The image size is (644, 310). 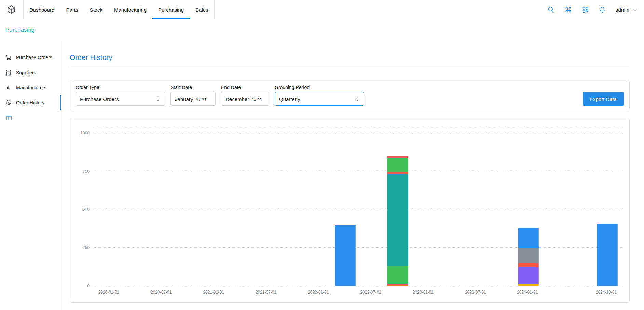 I want to click on sidebar-item-label: Order History, so click(x=30, y=103).